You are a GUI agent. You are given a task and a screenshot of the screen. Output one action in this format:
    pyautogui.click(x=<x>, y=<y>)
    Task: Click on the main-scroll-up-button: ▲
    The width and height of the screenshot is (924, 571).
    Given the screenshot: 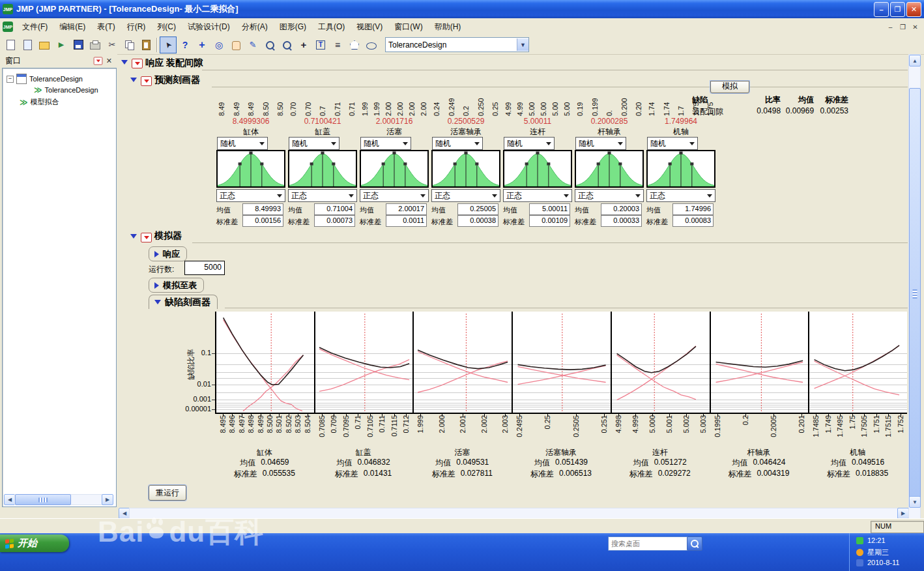 What is the action you would take?
    pyautogui.click(x=915, y=61)
    